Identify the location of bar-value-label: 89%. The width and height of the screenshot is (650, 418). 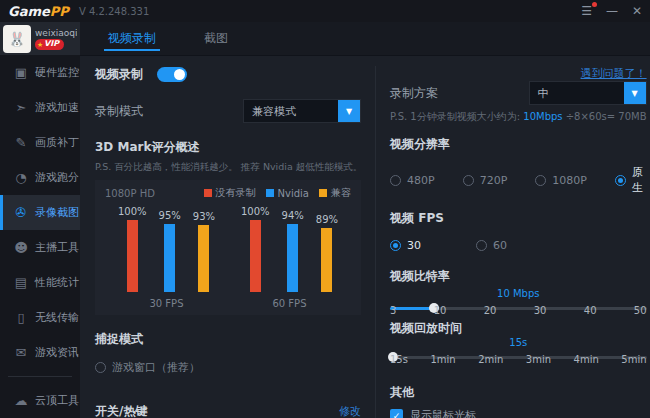
(327, 220).